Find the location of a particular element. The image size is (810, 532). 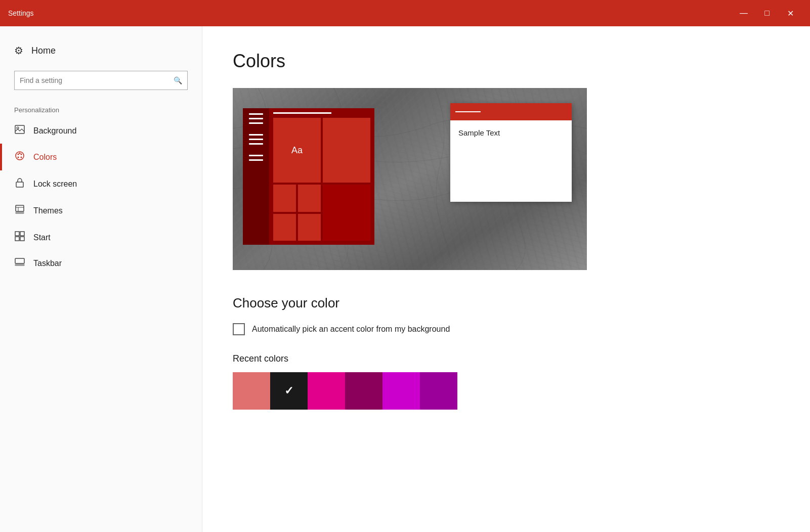

close-button: ✕ is located at coordinates (790, 13).